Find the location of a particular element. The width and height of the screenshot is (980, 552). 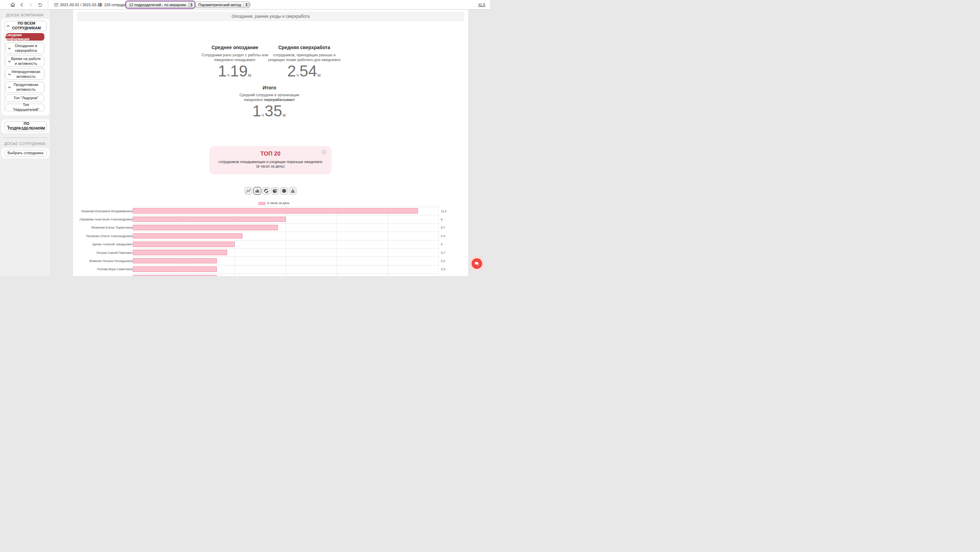

select-employee-panel: Выбрать сотрудника is located at coordinates (25, 153).